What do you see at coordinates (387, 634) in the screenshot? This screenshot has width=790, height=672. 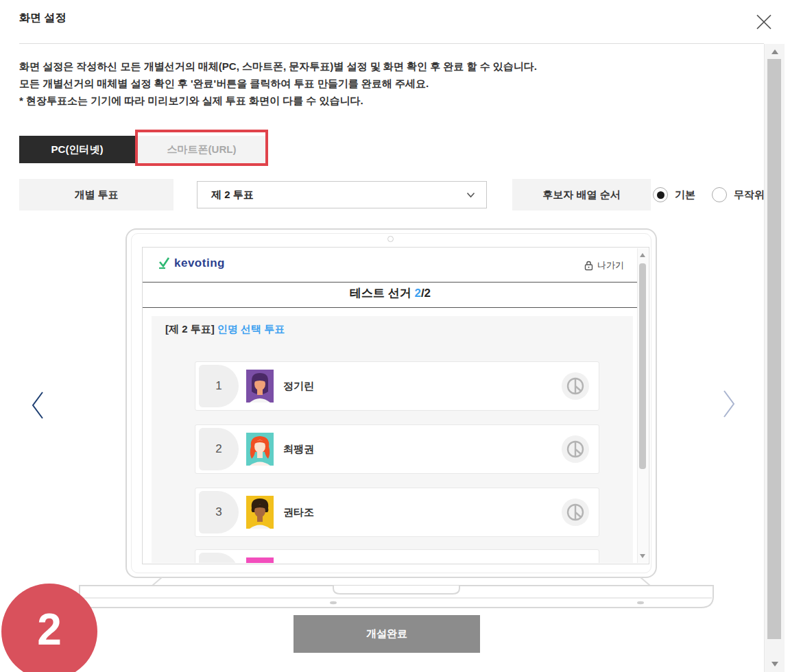 I see `open-complete-button: 개설완료` at bounding box center [387, 634].